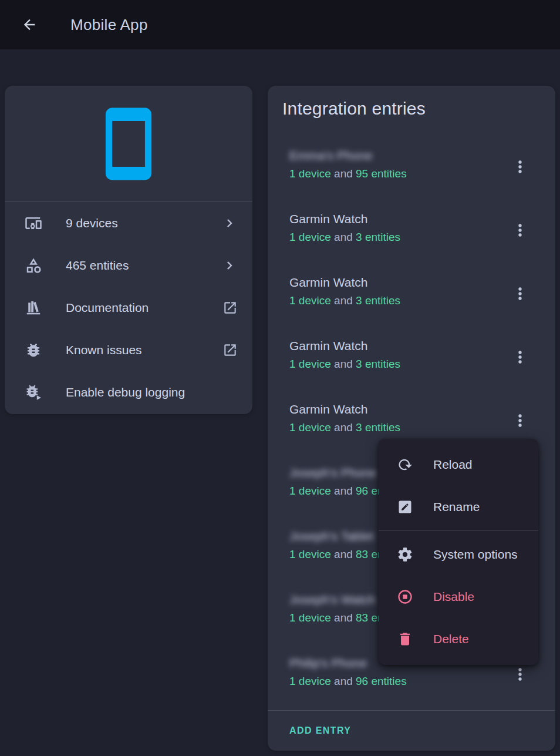  What do you see at coordinates (33, 308) in the screenshot?
I see `bookshelf-icon` at bounding box center [33, 308].